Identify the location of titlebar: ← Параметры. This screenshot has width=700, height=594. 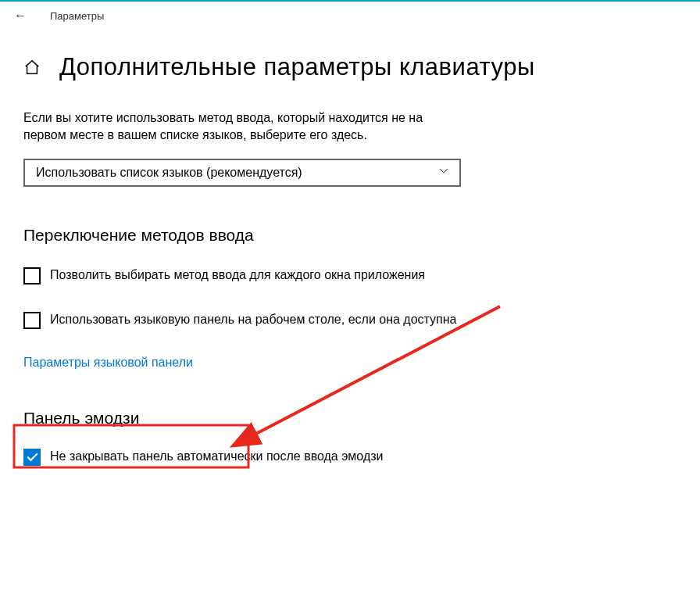
(350, 16).